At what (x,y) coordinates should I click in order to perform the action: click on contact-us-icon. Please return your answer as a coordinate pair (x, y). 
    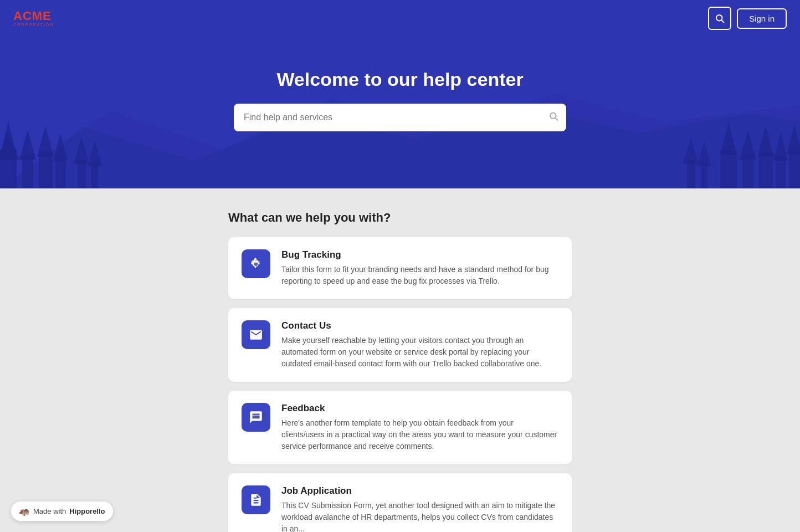
    Looking at the image, I should click on (256, 335).